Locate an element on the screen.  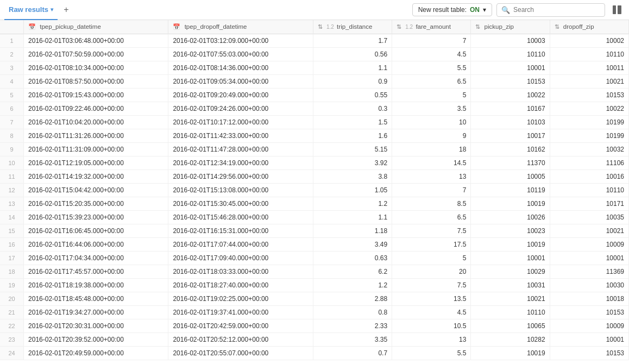
table-row: 17 2016-02-01T17:04:34.000+00:00 2016-02… is located at coordinates (314, 259).